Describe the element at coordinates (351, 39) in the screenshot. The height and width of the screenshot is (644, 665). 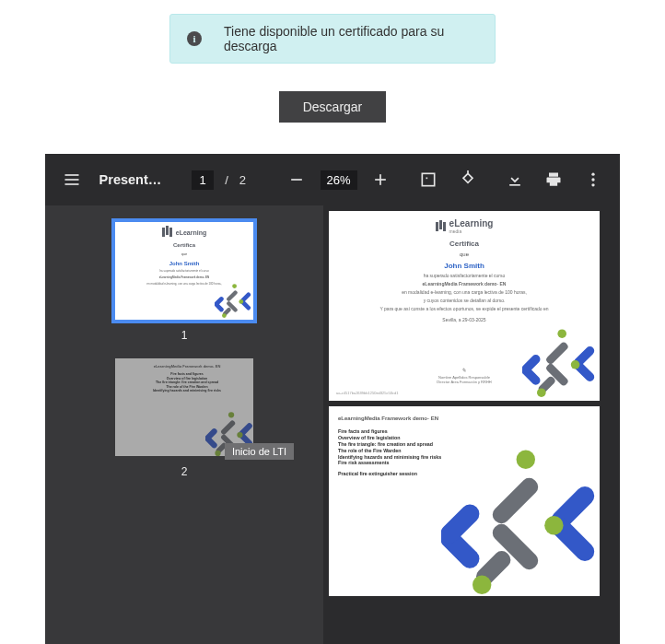
I see `notice-text: Tiene disponible un certificado para su …` at that location.